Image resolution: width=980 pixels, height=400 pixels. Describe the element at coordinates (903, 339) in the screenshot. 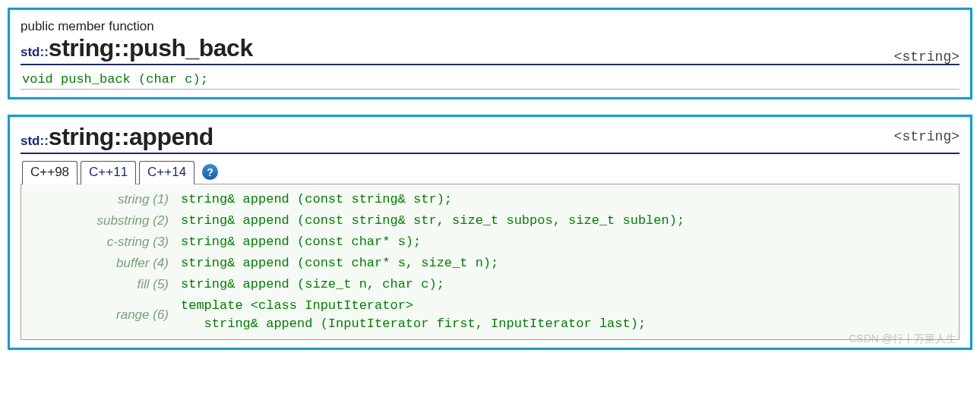

I see `watermark: CSDN @行丨万里人生` at that location.